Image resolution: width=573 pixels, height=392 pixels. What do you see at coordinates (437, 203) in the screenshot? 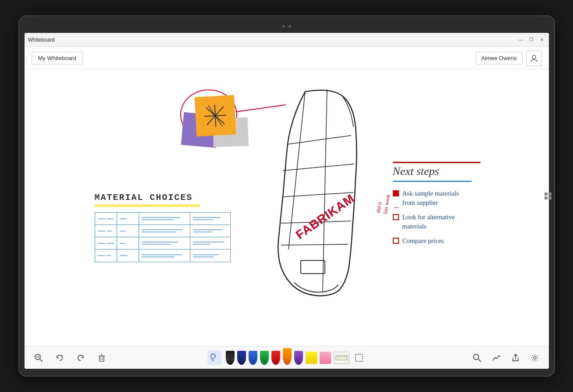
I see `next-steps-section: Next steps Ask sample materialsfrom supp…` at bounding box center [437, 203].